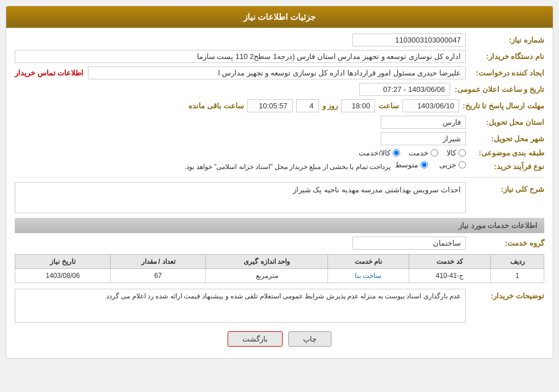  What do you see at coordinates (507, 40) in the screenshot?
I see `need-number-label: شماره نیاز:` at bounding box center [507, 40].